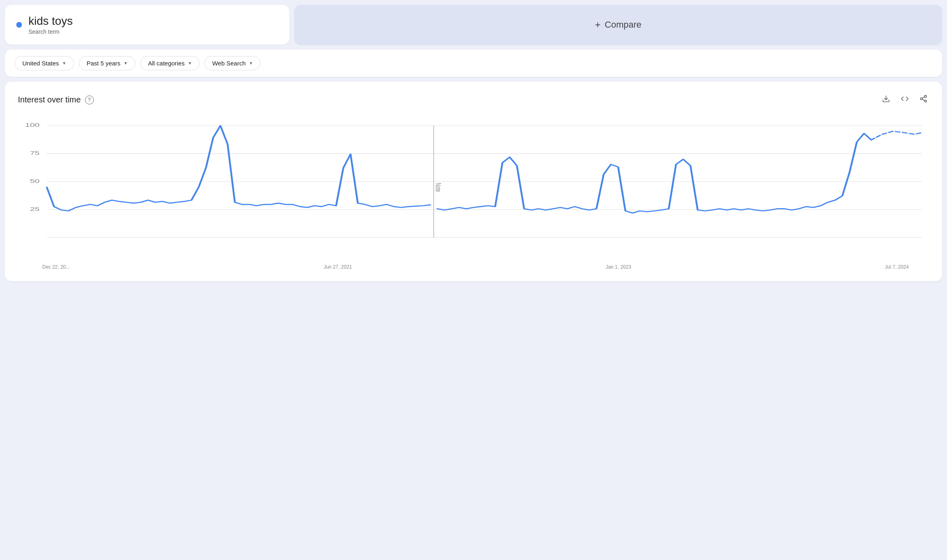  I want to click on search-term-dot, so click(19, 25).